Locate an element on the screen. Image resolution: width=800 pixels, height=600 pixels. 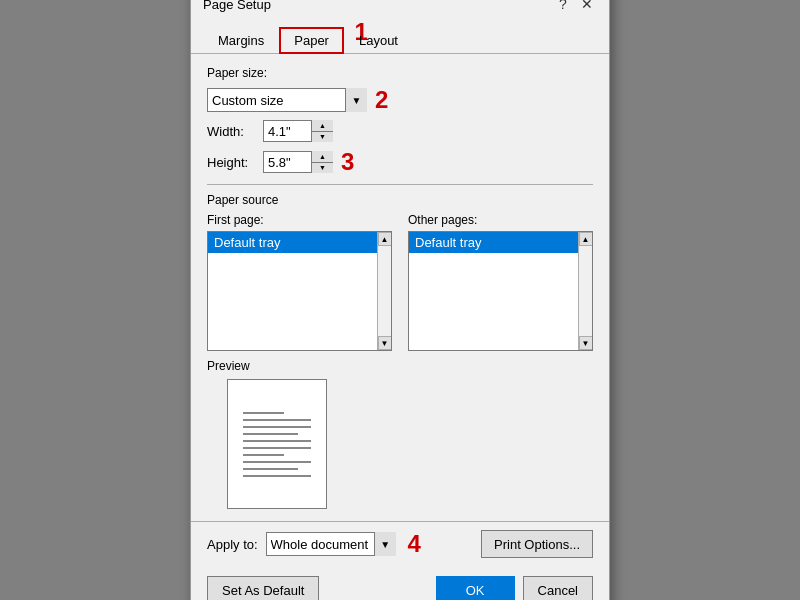
close-button: ✕ is located at coordinates (587, 7).